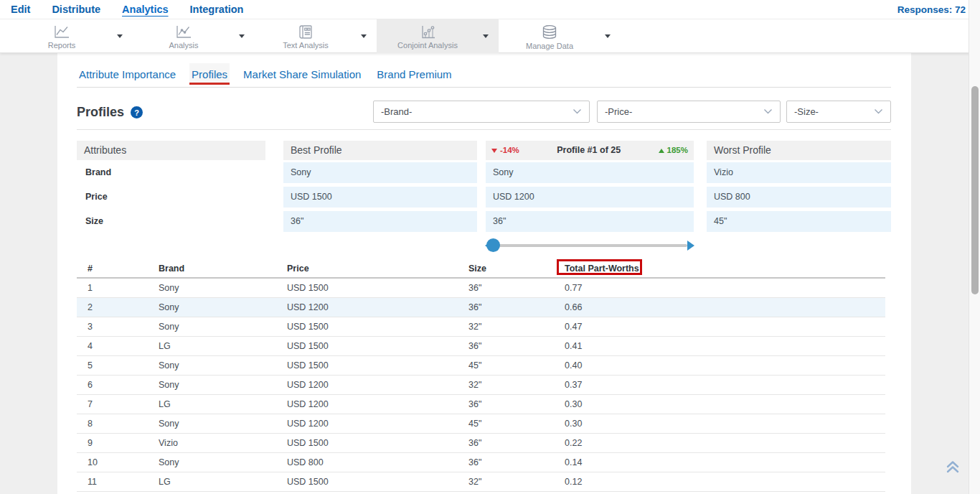 The image size is (980, 494). What do you see at coordinates (90, 385) in the screenshot?
I see `row-number: 6` at bounding box center [90, 385].